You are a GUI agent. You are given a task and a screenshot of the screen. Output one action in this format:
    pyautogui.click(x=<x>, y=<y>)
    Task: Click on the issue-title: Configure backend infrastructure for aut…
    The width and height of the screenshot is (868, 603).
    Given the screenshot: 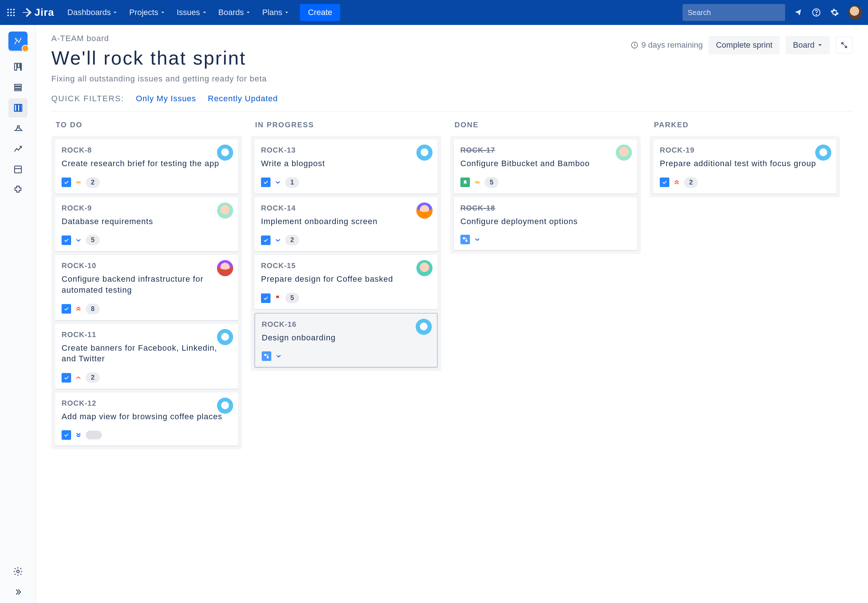 What is the action you would take?
    pyautogui.click(x=146, y=284)
    